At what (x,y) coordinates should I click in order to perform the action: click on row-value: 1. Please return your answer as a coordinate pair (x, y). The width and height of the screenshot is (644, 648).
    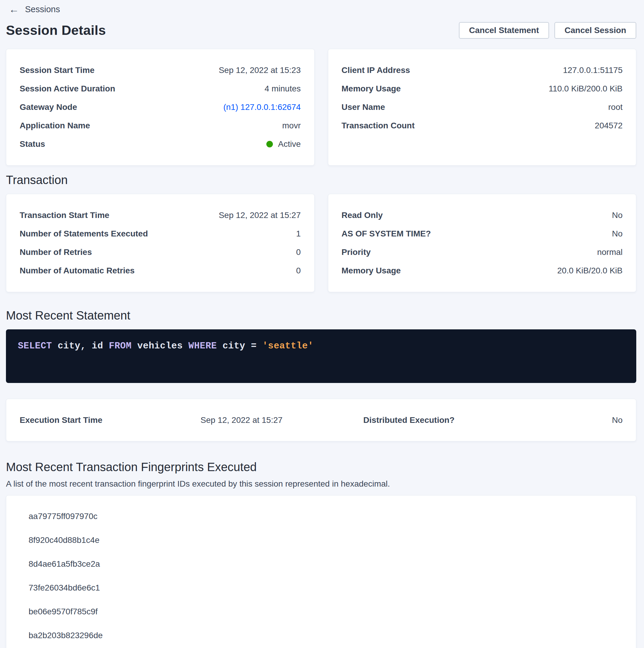
    Looking at the image, I should click on (298, 234).